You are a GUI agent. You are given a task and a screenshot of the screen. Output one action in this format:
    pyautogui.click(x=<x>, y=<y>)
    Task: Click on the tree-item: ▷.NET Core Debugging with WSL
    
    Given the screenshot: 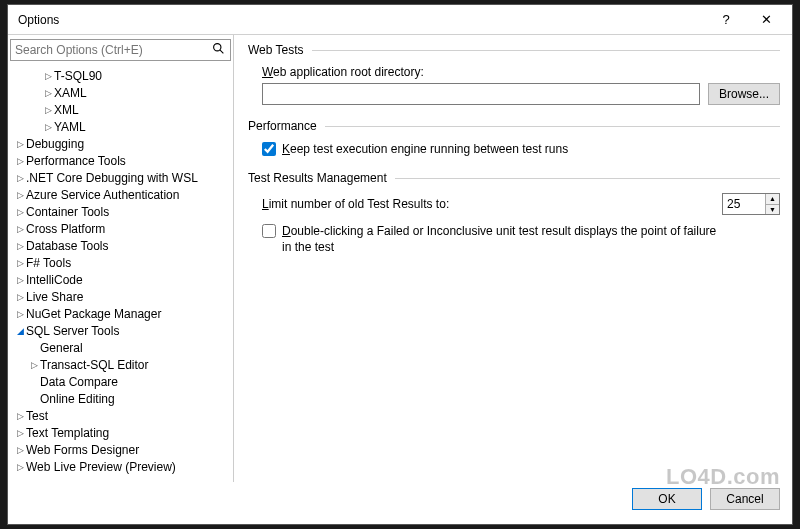 What is the action you would take?
    pyautogui.click(x=122, y=178)
    